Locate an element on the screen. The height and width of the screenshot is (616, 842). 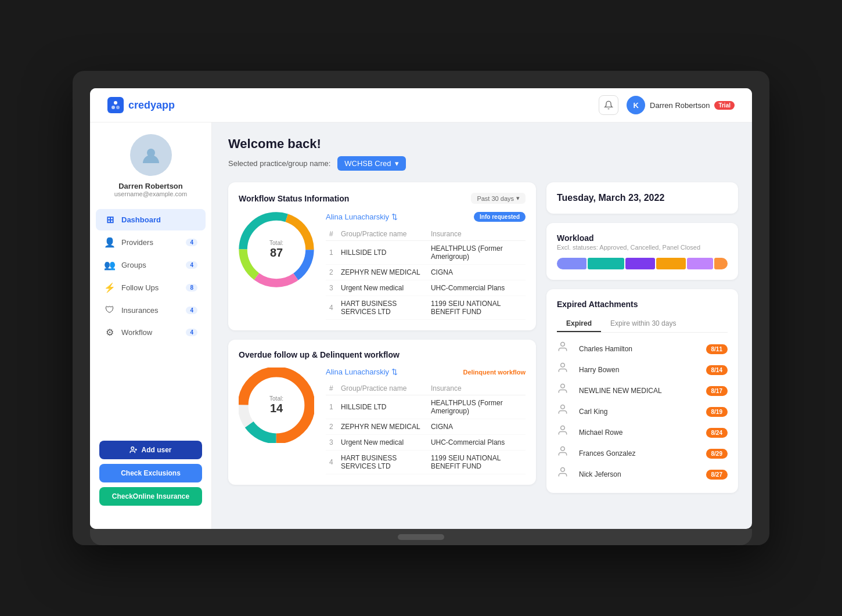
sidebar-username: Darren Robertson is located at coordinates (151, 186).